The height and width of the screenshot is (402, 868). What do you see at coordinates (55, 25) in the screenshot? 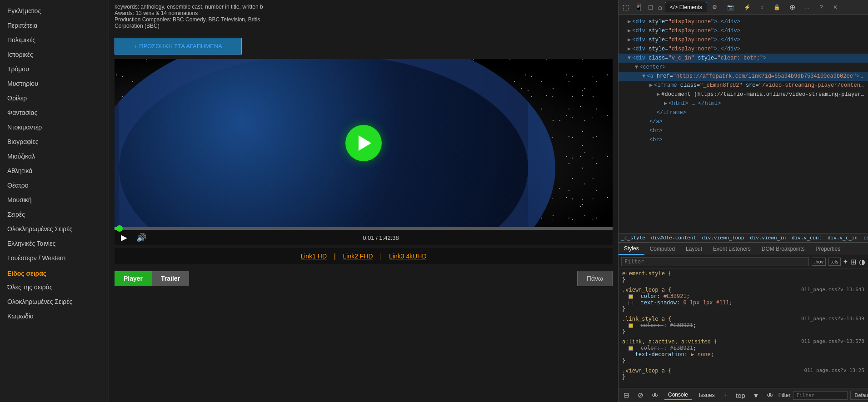
I see `sidebar-category-1: Περιπέτεια` at bounding box center [55, 25].